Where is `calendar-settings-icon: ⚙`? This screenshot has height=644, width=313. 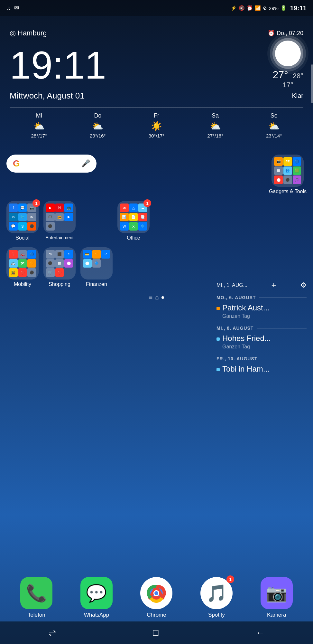 calendar-settings-icon: ⚙ is located at coordinates (303, 285).